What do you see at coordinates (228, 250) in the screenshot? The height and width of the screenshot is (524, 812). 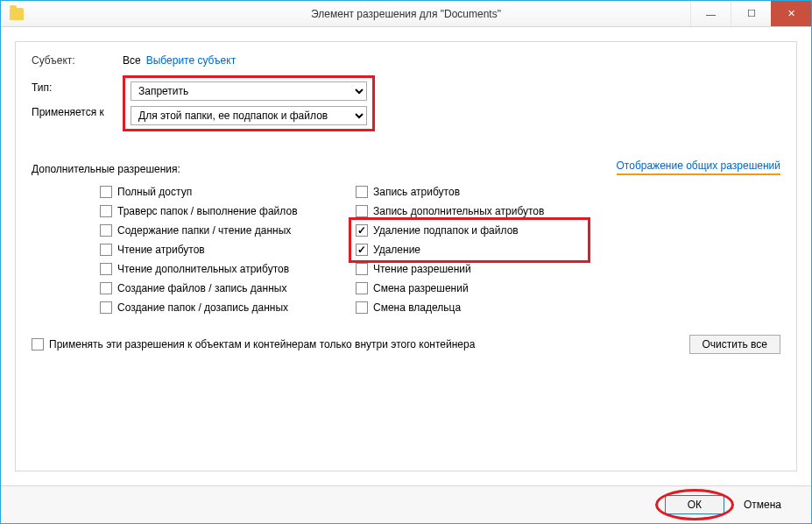 I see `perm-row: Чтение атрибутов` at bounding box center [228, 250].